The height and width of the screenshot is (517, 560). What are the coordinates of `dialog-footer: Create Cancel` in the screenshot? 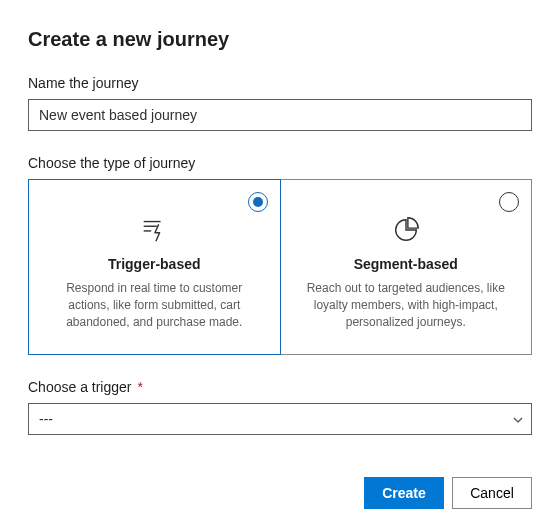 It's located at (280, 493).